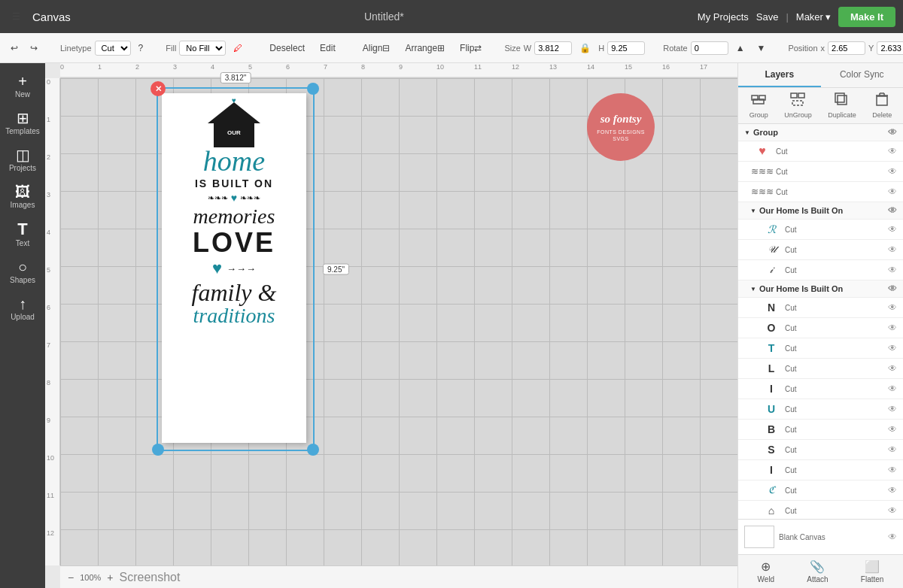 This screenshot has height=588, width=903. What do you see at coordinates (585, 48) in the screenshot?
I see `lock-ratio: 🔒` at bounding box center [585, 48].